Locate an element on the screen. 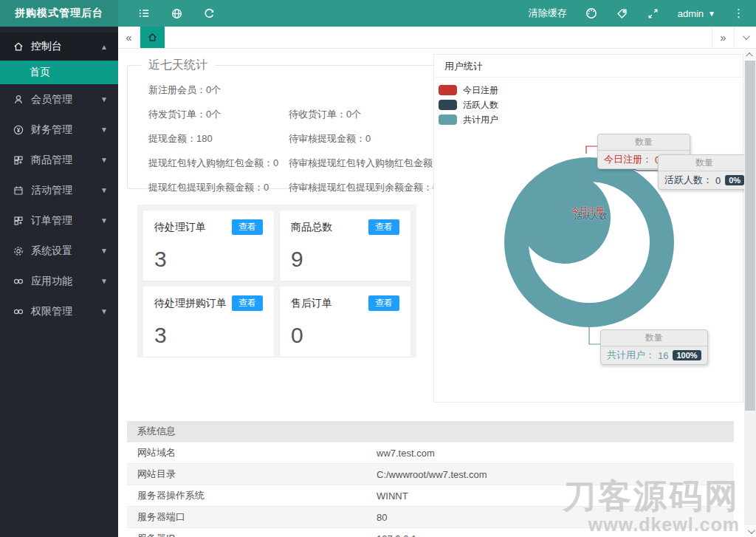 This screenshot has width=756, height=537. summary-cards: 待处理订单 查看 3 商品总数 查看 9 待处理拼购订单 查看 3 is located at coordinates (277, 281).